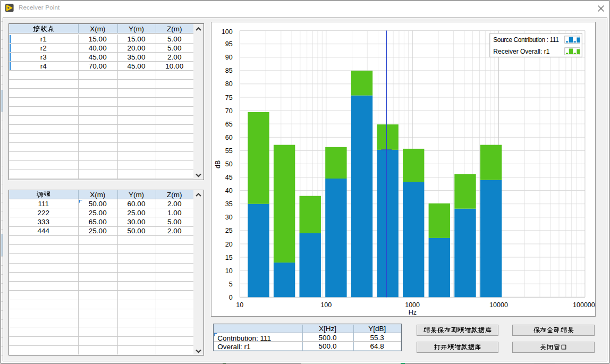 The width and height of the screenshot is (610, 364). Describe the element at coordinates (228, 204) in the screenshot. I see `svg-text: 35` at that location.